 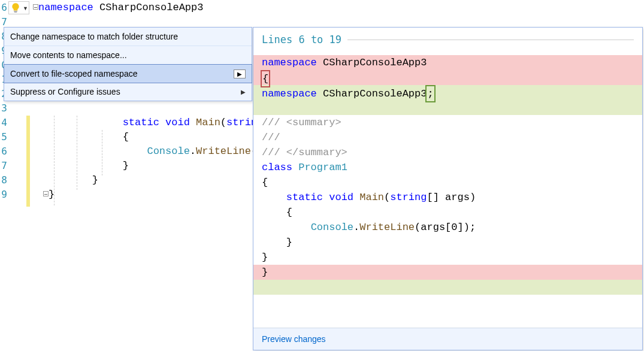 What do you see at coordinates (448, 168) in the screenshot?
I see `diff-context-line: class Program1` at bounding box center [448, 168].